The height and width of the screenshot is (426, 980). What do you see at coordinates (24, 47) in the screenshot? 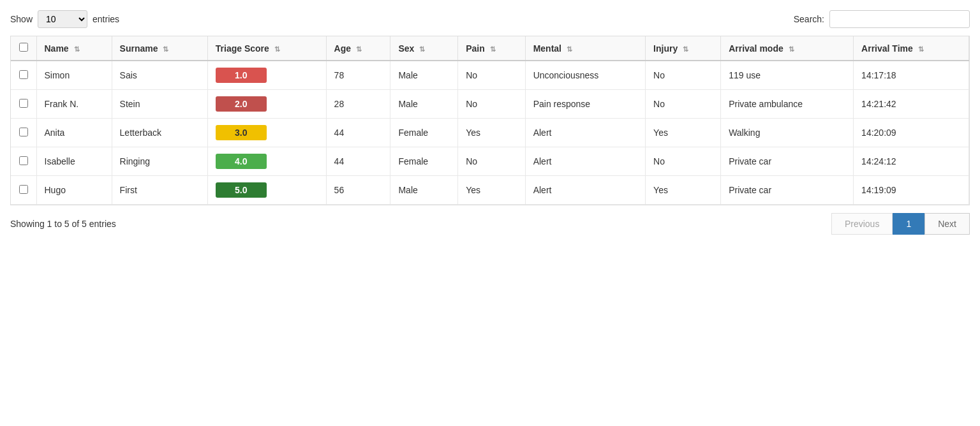
I see `select-all-checkbox` at bounding box center [24, 47].